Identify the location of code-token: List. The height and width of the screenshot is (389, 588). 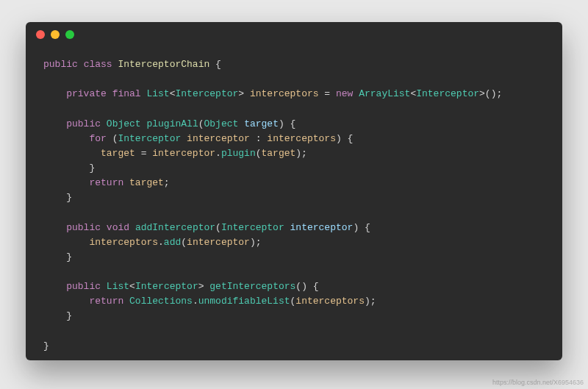
(157, 94).